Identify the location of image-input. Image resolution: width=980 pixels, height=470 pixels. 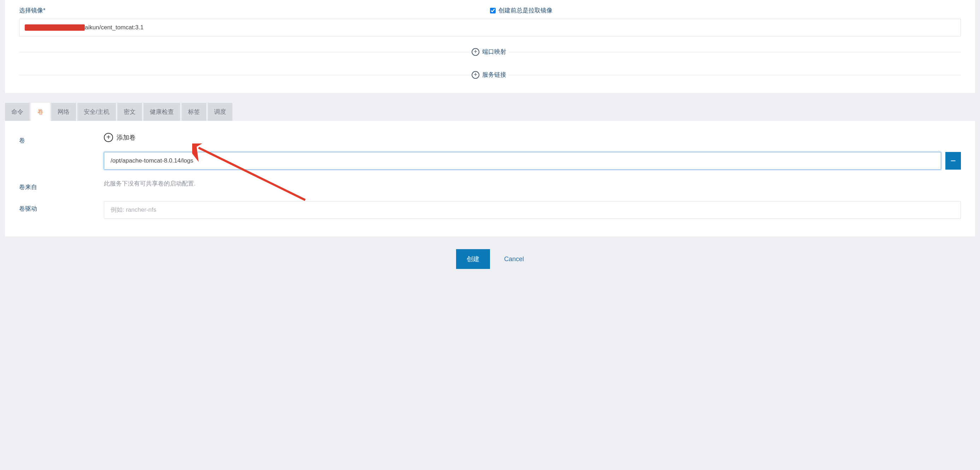
(490, 27).